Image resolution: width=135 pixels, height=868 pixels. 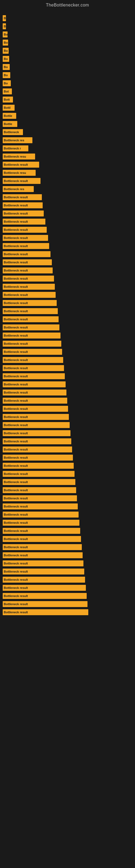 What do you see at coordinates (68, 18) in the screenshot?
I see `bar-row: B` at bounding box center [68, 18].